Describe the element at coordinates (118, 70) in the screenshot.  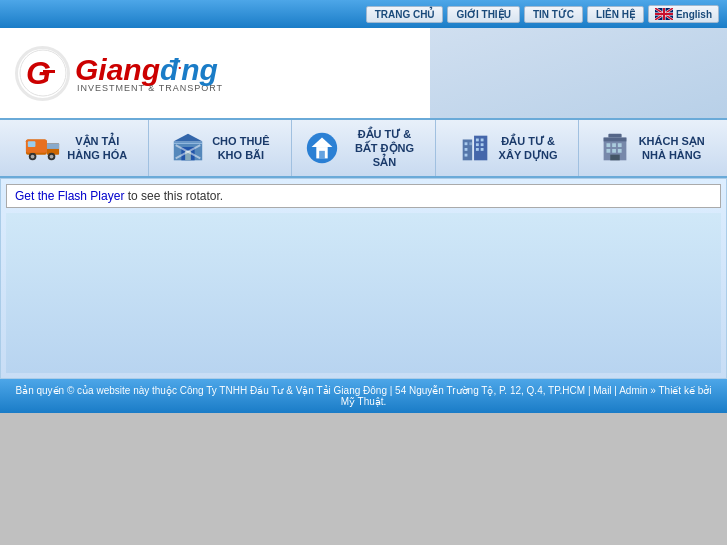
I see `logo-giang: Giang` at that location.